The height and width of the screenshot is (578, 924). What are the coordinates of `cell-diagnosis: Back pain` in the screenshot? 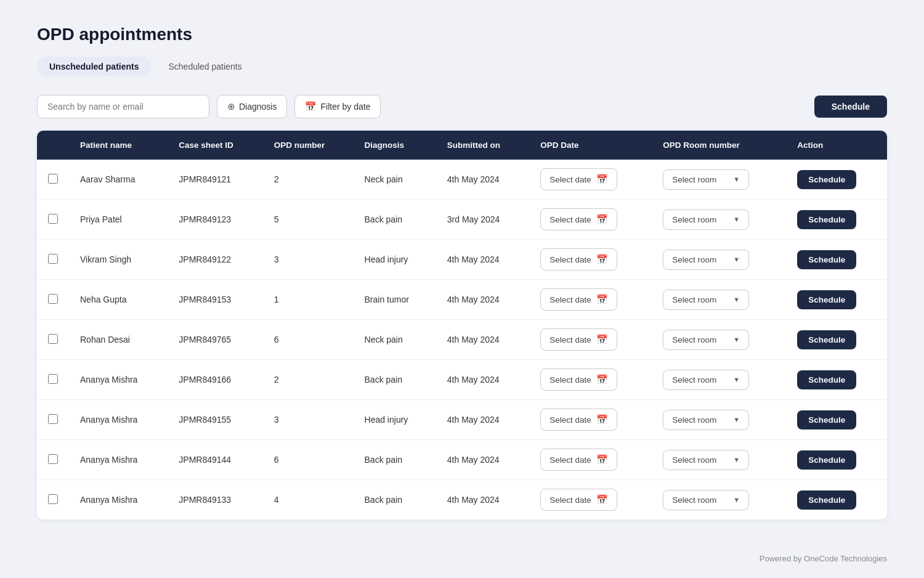 It's located at (395, 460).